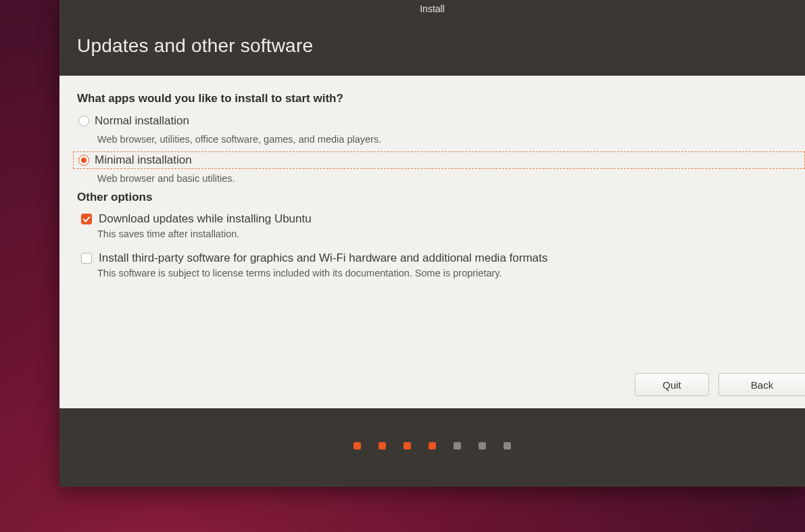  I want to click on radio-normal-installation: Normal installation, so click(433, 121).